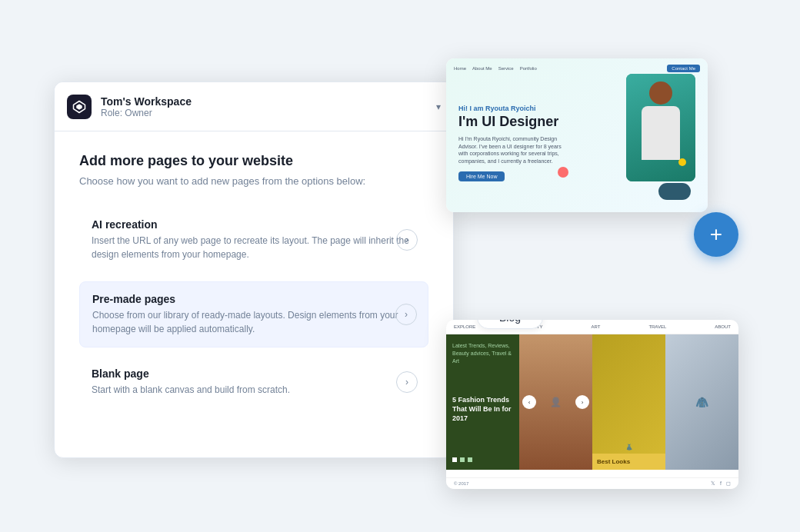 The height and width of the screenshot is (532, 800). I want to click on workspace-info: Tom's Workspace Role: Owner, so click(268, 107).